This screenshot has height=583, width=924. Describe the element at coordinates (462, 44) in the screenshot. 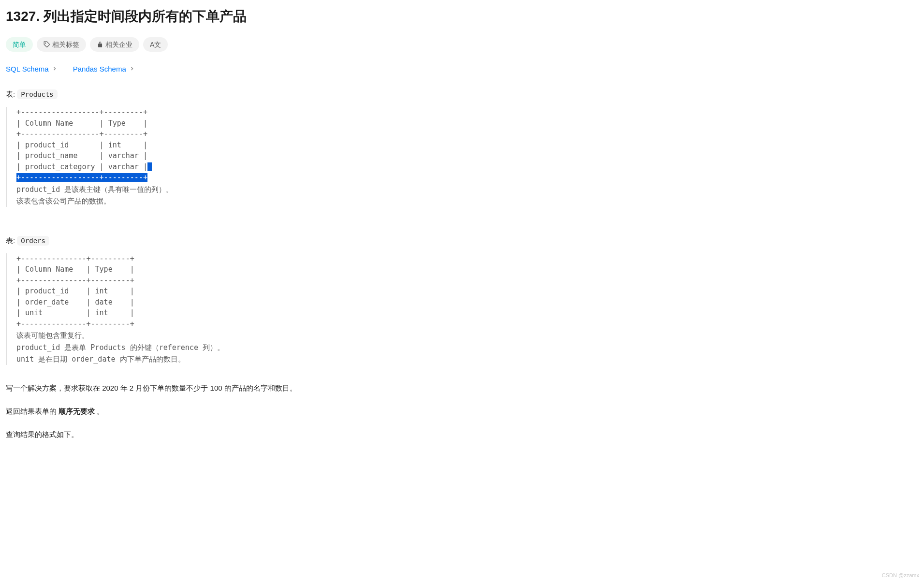

I see `chips-row: 简单 相关标签 相关企业 A文` at that location.